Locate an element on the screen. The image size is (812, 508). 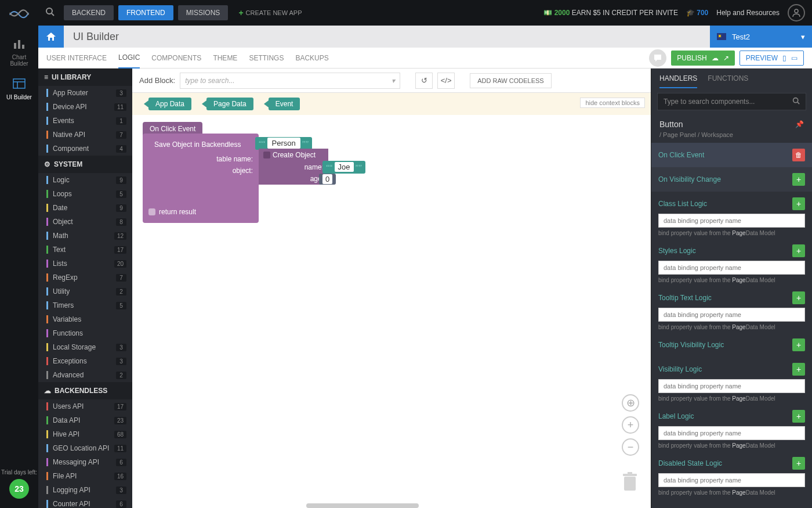
rp-tab-handlers: HANDLERS is located at coordinates (679, 81).